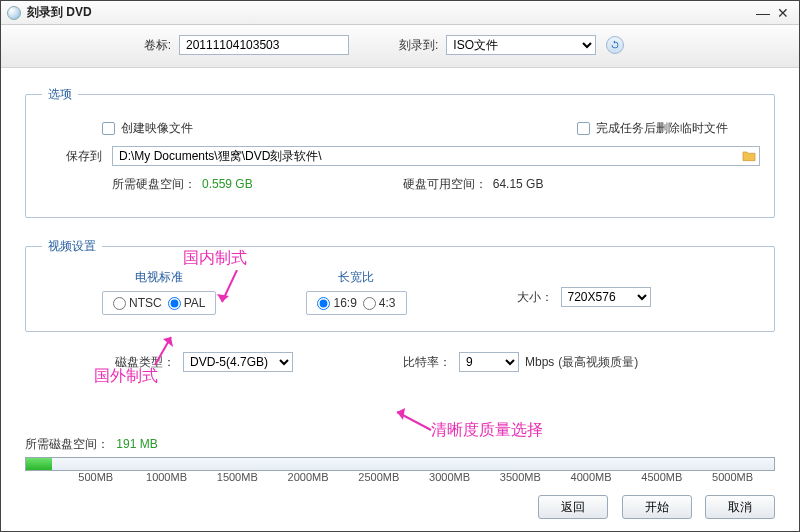 This screenshot has width=800, height=532. Describe the element at coordinates (606, 297) in the screenshot. I see `size-select: 720X576` at that location.